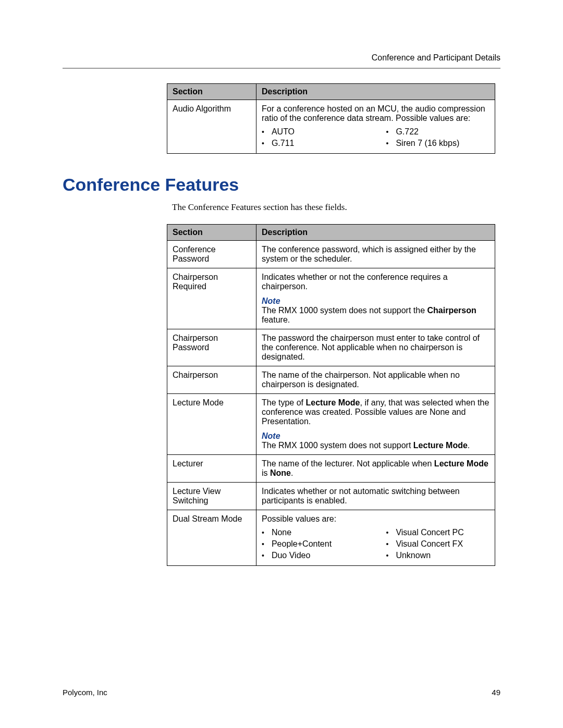  I want to click on cell-description: Indicates whether or not the conference …, so click(376, 299).